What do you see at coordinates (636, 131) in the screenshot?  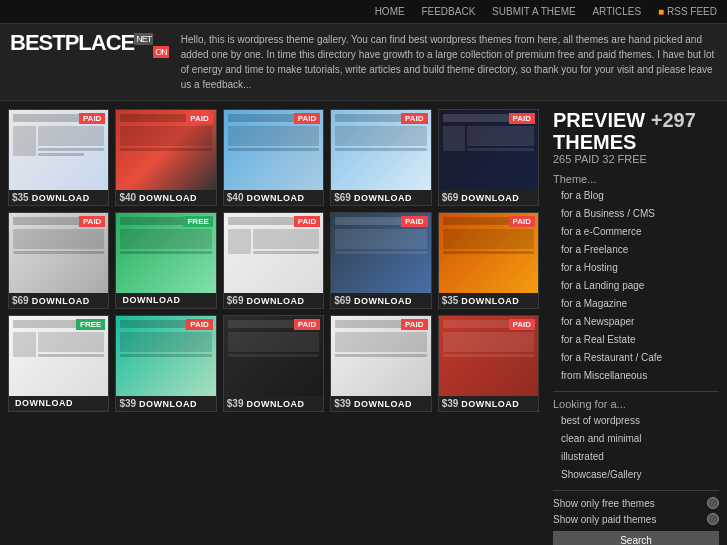 I see `sidebar-preview-title: PREVIEW +297 THEMES` at bounding box center [636, 131].